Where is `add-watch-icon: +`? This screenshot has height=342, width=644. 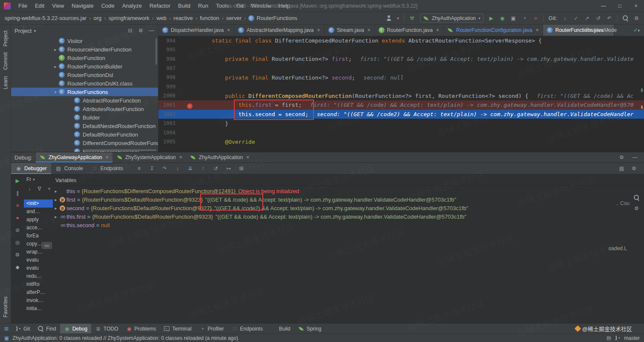
add-watch-icon: + is located at coordinates (49, 189).